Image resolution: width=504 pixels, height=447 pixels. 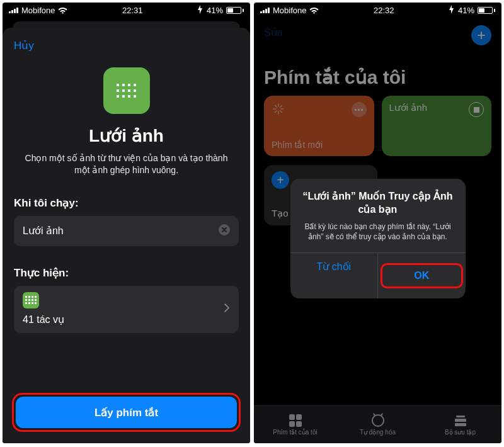 What do you see at coordinates (126, 412) in the screenshot?
I see `get-shortcut-button: Lấy phím tắt` at bounding box center [126, 412].